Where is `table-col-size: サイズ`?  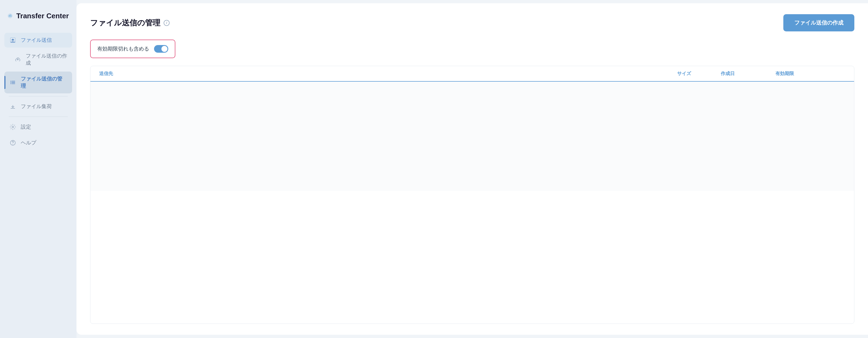 table-col-size: サイズ is located at coordinates (695, 73).